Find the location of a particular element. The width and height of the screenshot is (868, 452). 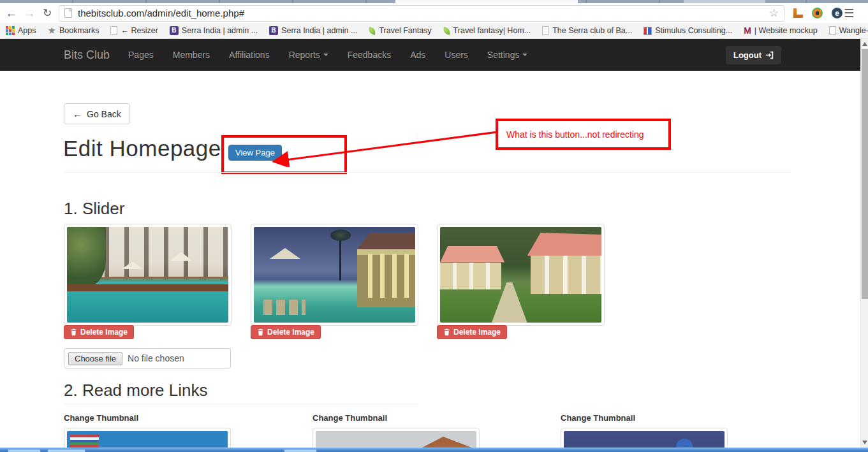

nav-label: Settings is located at coordinates (504, 55).